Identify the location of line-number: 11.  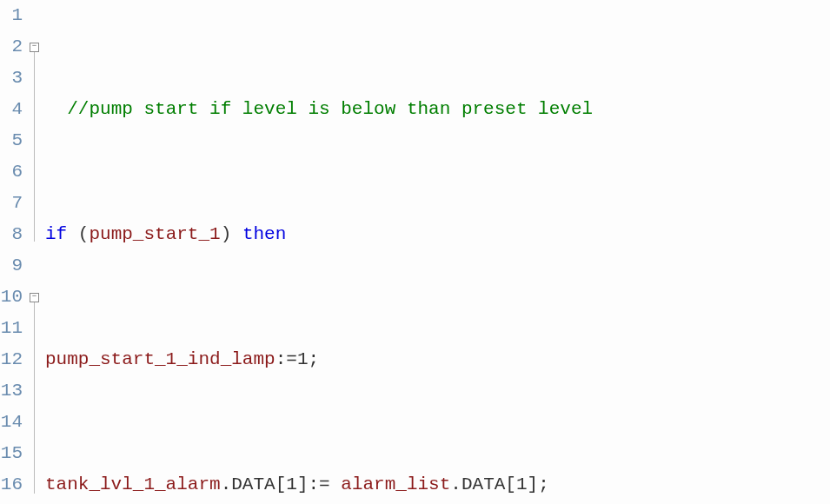
(11, 328).